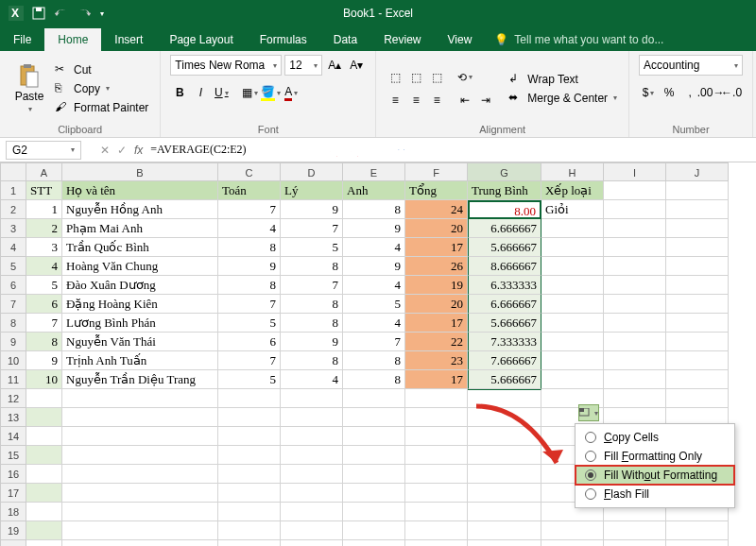 This screenshot has height=546, width=756. Describe the element at coordinates (140, 361) in the screenshot. I see `cell: Trịnh Anh Tuấn` at that location.